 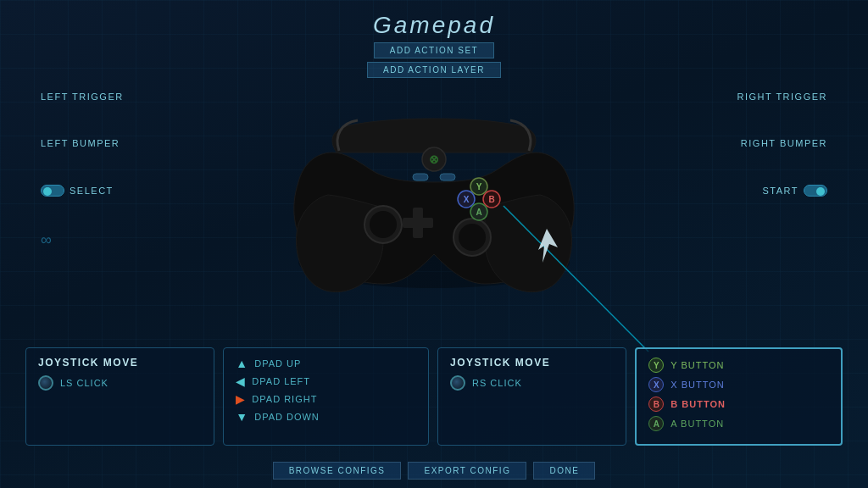 What do you see at coordinates (82, 97) in the screenshot?
I see `left-trigger-label: LEFT TRIGGER` at bounding box center [82, 97].